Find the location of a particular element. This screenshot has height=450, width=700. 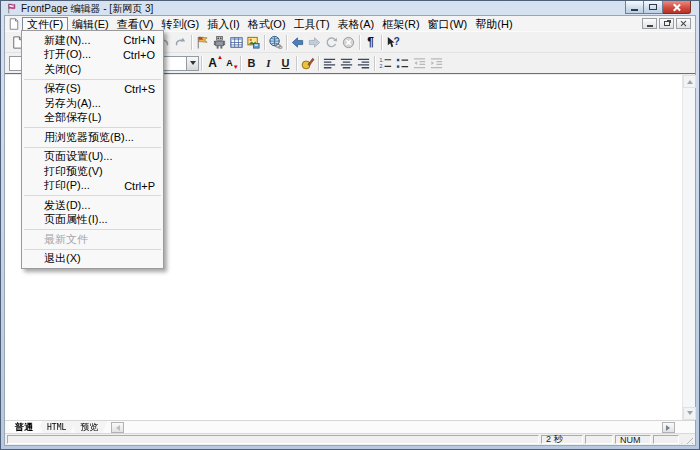

close-button is located at coordinates (677, 8).